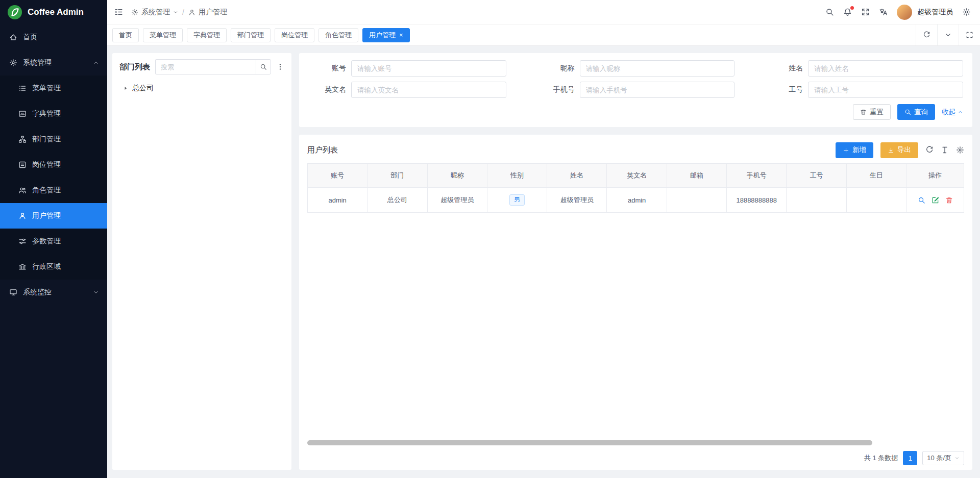 Image resolution: width=980 pixels, height=478 pixels. Describe the element at coordinates (854, 150) in the screenshot. I see `add-user-button: 新增` at that location.